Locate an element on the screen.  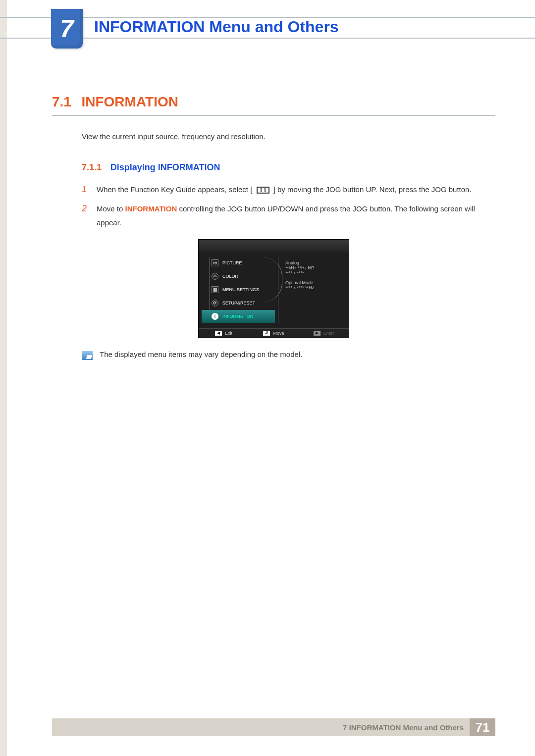
section-title: INFORMATION is located at coordinates (130, 102).